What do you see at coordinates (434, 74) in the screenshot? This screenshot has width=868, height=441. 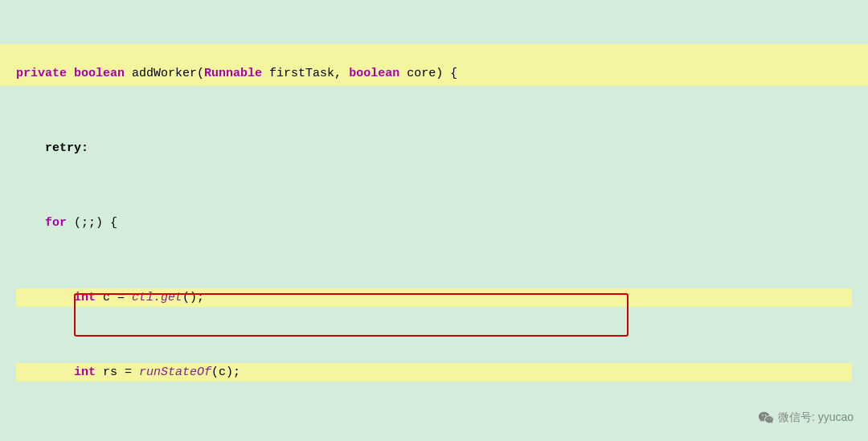 I see `code-line: private boolean addWorker(Runnable first…` at bounding box center [434, 74].